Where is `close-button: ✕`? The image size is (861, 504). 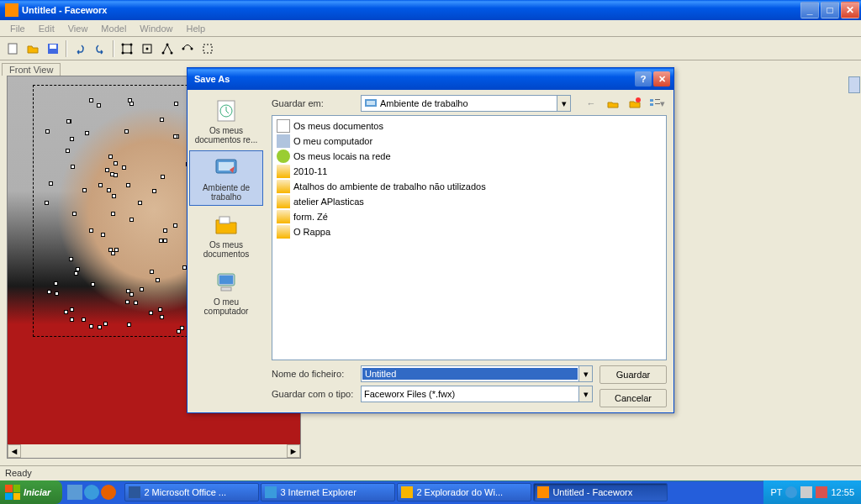
close-button: ✕ is located at coordinates (850, 10).